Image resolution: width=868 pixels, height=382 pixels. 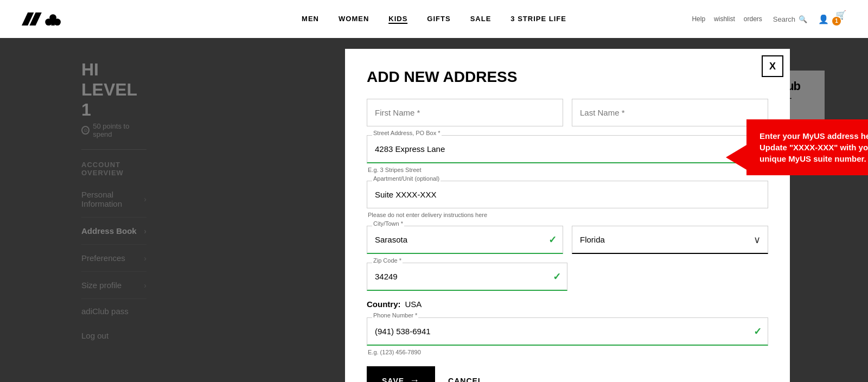 What do you see at coordinates (567, 170) in the screenshot?
I see `street-hint: E.g. 3 Stripes Street` at bounding box center [567, 170].